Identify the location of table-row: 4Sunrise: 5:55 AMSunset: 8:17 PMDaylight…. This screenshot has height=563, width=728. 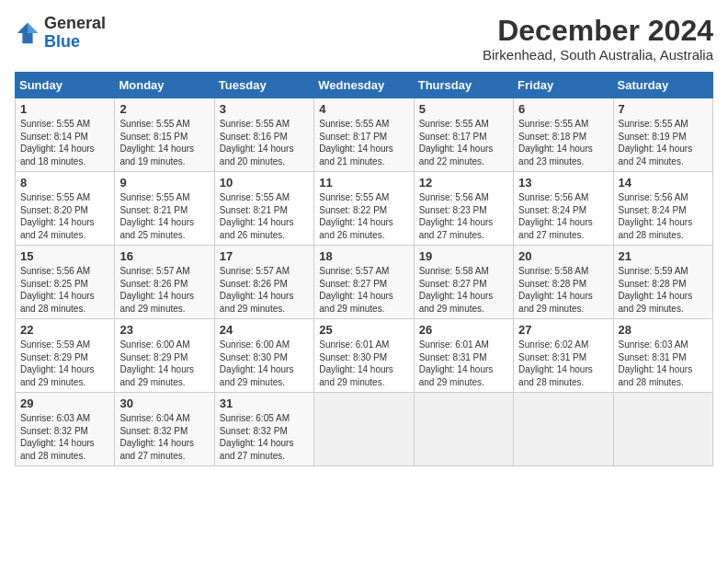
(364, 135).